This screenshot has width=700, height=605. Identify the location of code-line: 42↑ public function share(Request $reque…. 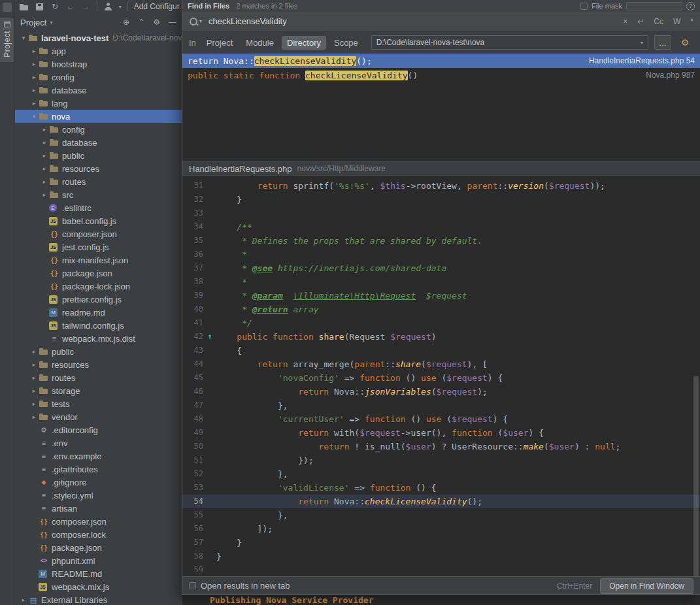
(441, 337).